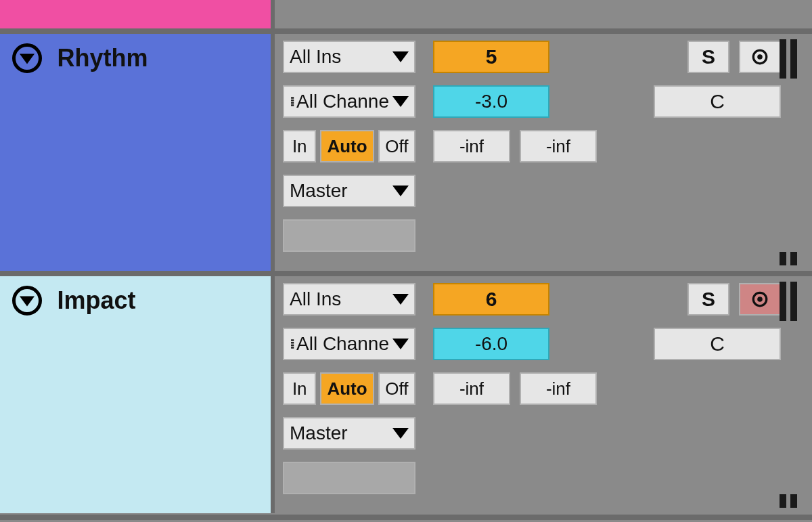 The image size is (812, 522). I want to click on track-volume-field: -6.0, so click(491, 344).